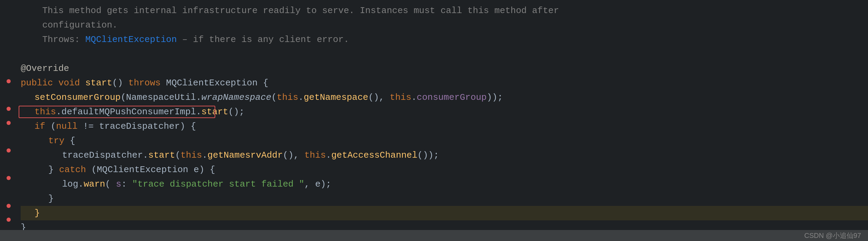  What do you see at coordinates (452, 97) in the screenshot?
I see `consumer-group-field: consumerGroup` at bounding box center [452, 97].